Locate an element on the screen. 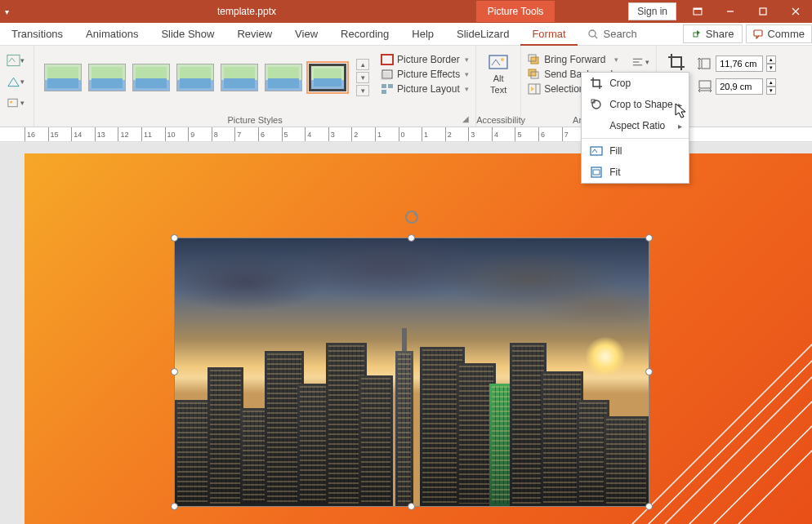  style-thumb-7-selected is located at coordinates (328, 78).